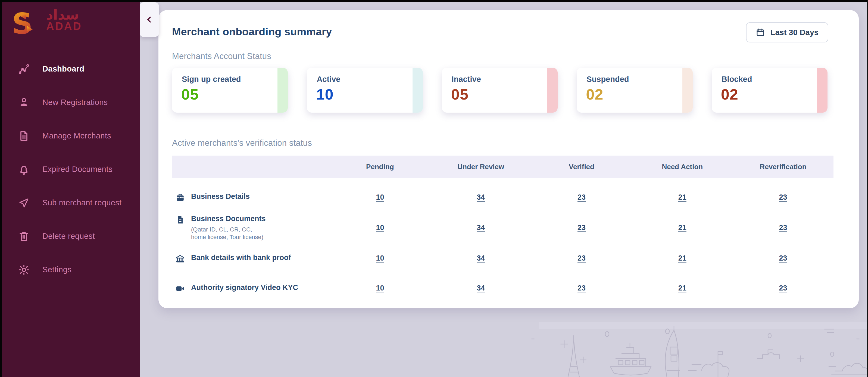 The height and width of the screenshot is (377, 868). Describe the element at coordinates (640, 79) in the screenshot. I see `status-card-label: Suspended` at that location.